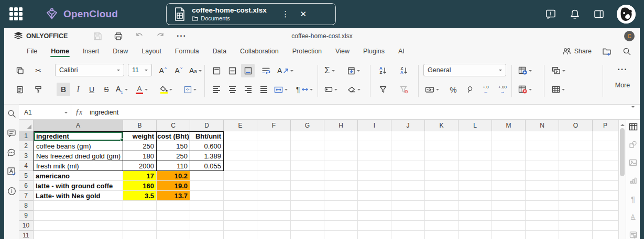  Describe the element at coordinates (559, 89) in the screenshot. I see `format-as-table-button` at that location.